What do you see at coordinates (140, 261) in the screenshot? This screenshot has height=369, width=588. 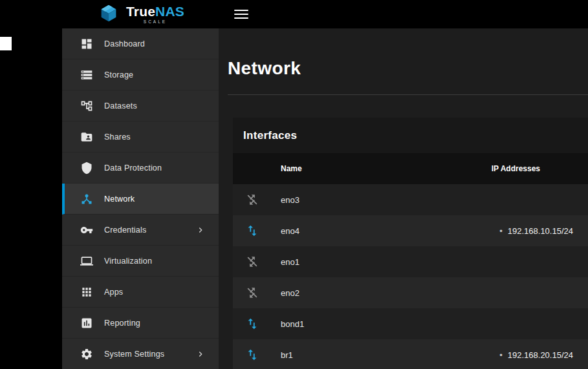 I see `sidebar-item-virtualization: Virtualization` at bounding box center [140, 261].